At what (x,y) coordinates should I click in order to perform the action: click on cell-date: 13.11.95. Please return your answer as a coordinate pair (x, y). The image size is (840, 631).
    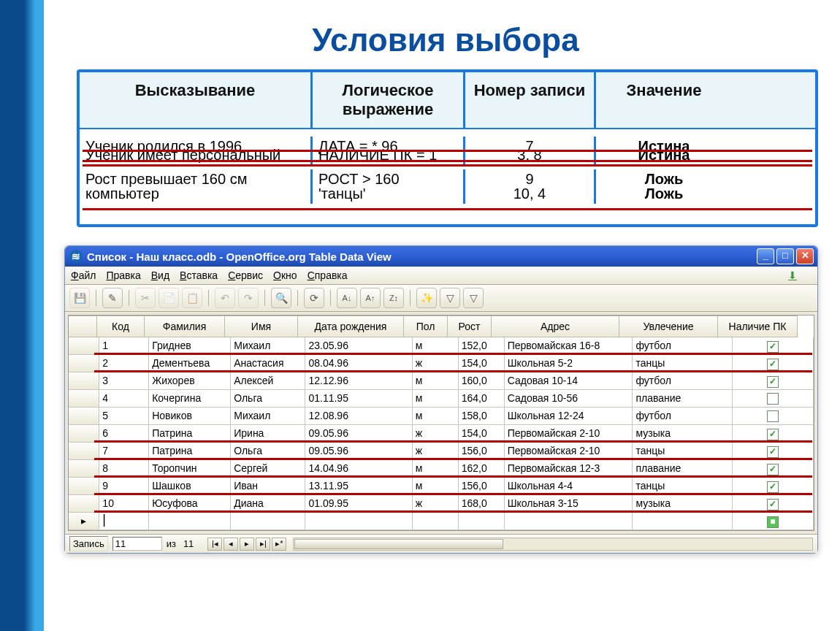
    Looking at the image, I should click on (359, 486).